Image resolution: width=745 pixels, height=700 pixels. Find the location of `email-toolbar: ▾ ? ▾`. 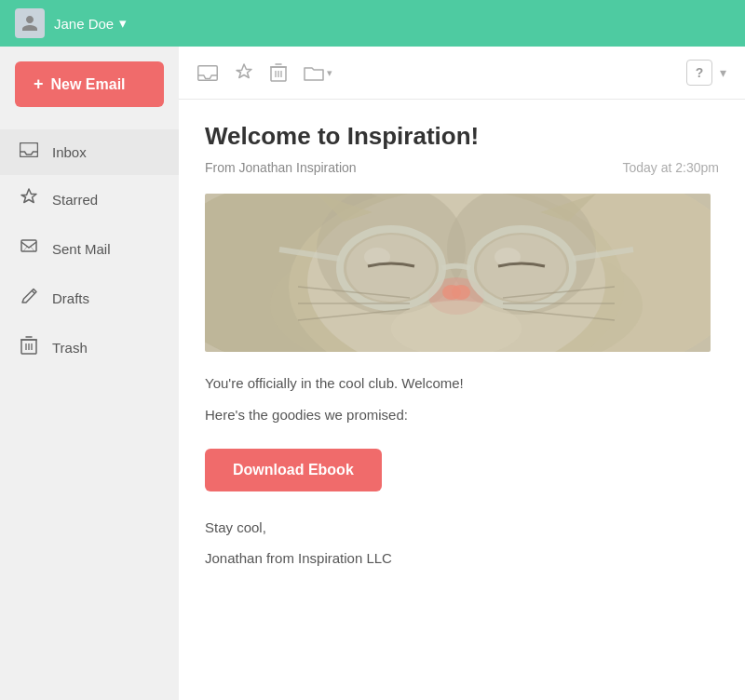

email-toolbar: ▾ ? ▾ is located at coordinates (462, 73).